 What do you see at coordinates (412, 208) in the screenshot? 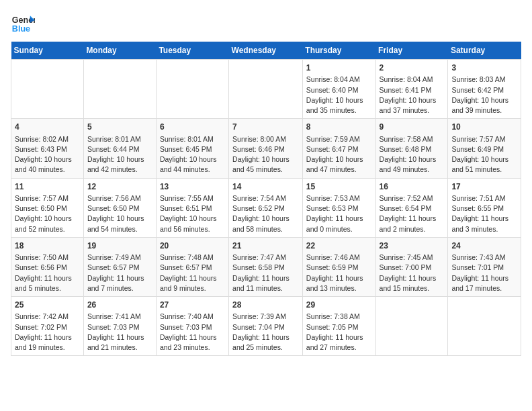
I see `day-cell: 16Sunrise: 7:52 AMSunset: 6:54 PMDayligh…` at bounding box center [412, 208].